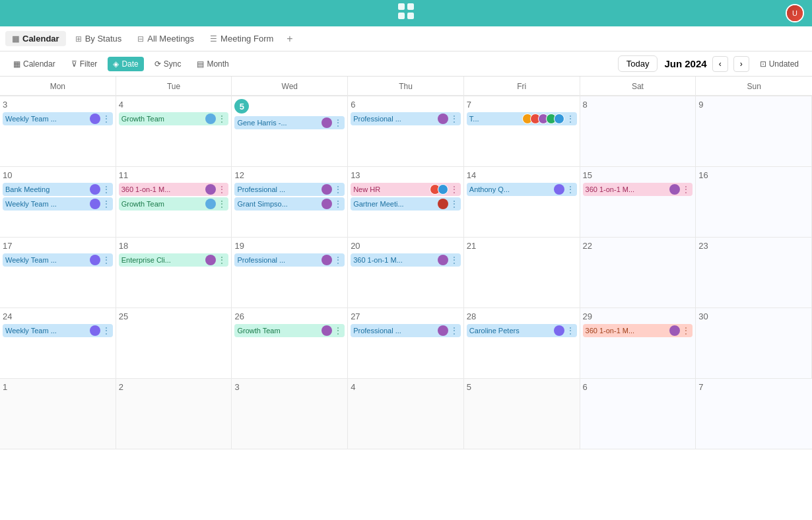 The image size is (812, 520). Describe the element at coordinates (289, 39) in the screenshot. I see `add-tab-button: +` at that location.